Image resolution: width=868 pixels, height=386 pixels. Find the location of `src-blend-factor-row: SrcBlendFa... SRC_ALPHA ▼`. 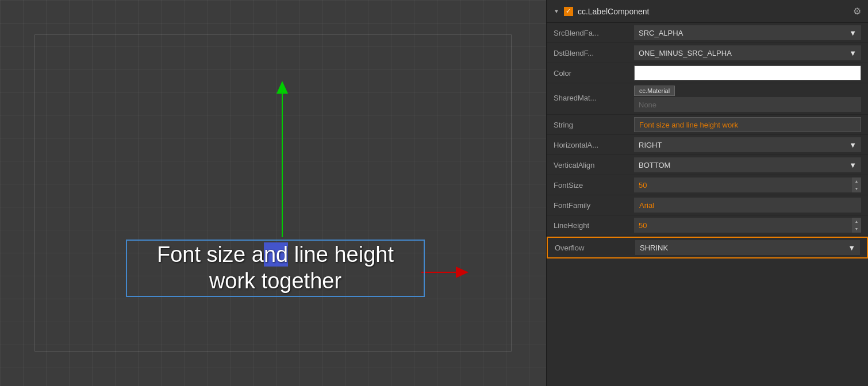

src-blend-factor-row: SrcBlendFa... SRC_ALPHA ▼ is located at coordinates (707, 33).